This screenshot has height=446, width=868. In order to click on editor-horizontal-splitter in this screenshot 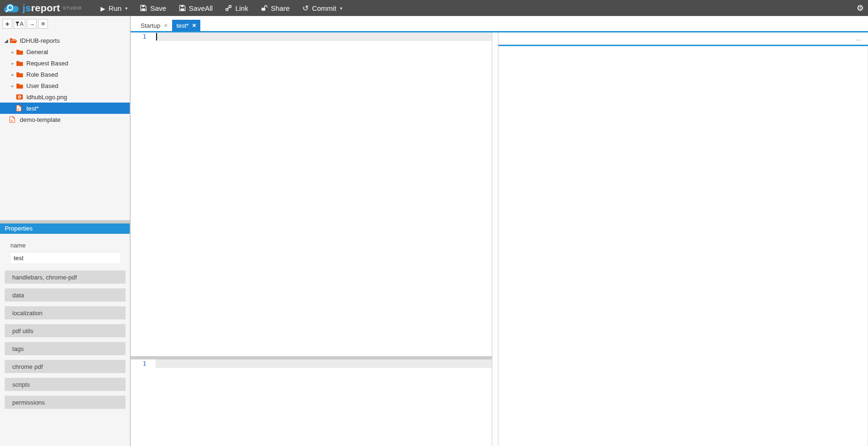, I will do `click(311, 358)`.